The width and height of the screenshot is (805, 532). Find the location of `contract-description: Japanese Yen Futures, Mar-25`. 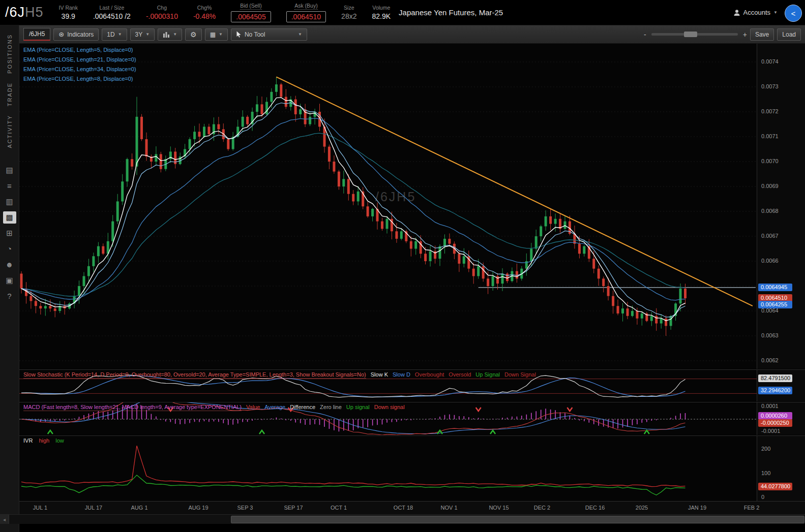

contract-description: Japanese Yen Futures, Mar-25 is located at coordinates (451, 12).